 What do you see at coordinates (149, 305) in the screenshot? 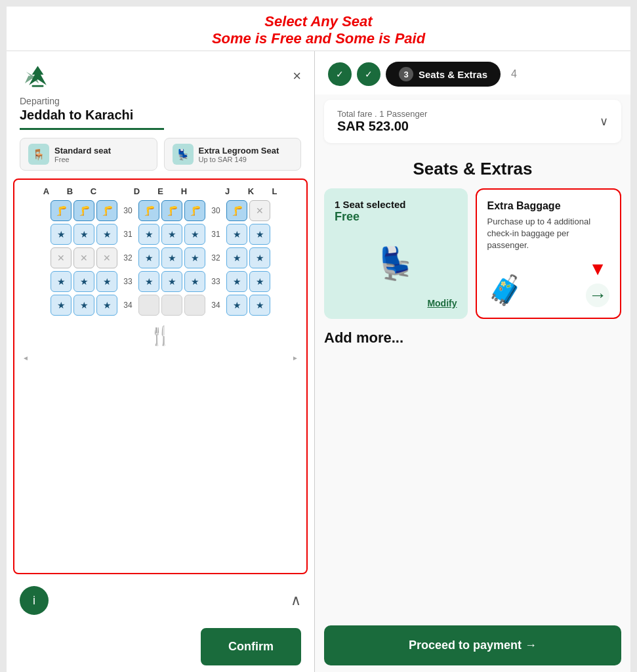
I see `seat-34d` at bounding box center [149, 305].